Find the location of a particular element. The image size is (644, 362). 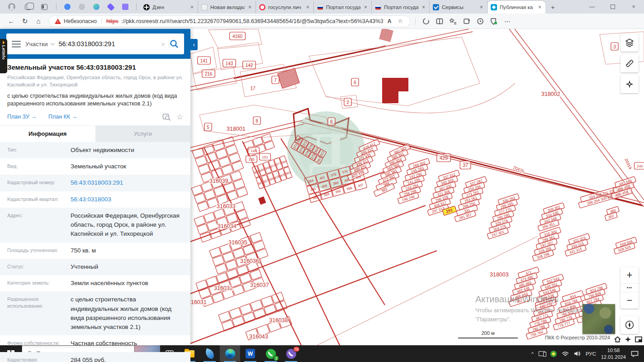

compass-button is located at coordinates (630, 325).